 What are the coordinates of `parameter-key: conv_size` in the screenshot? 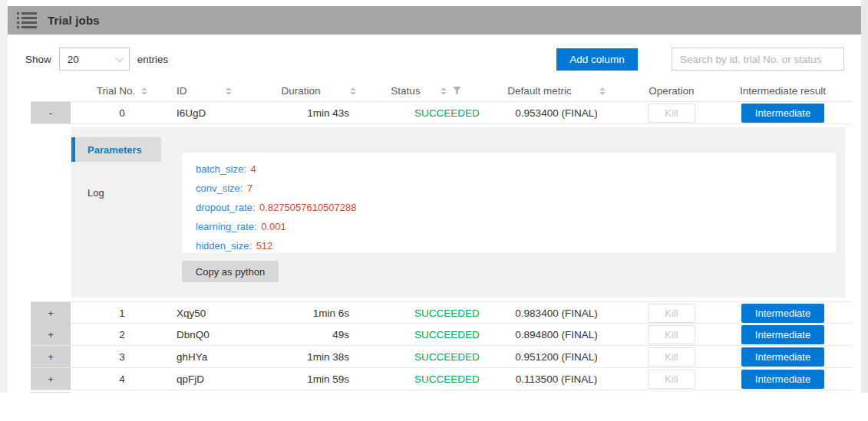 It's located at (221, 189).